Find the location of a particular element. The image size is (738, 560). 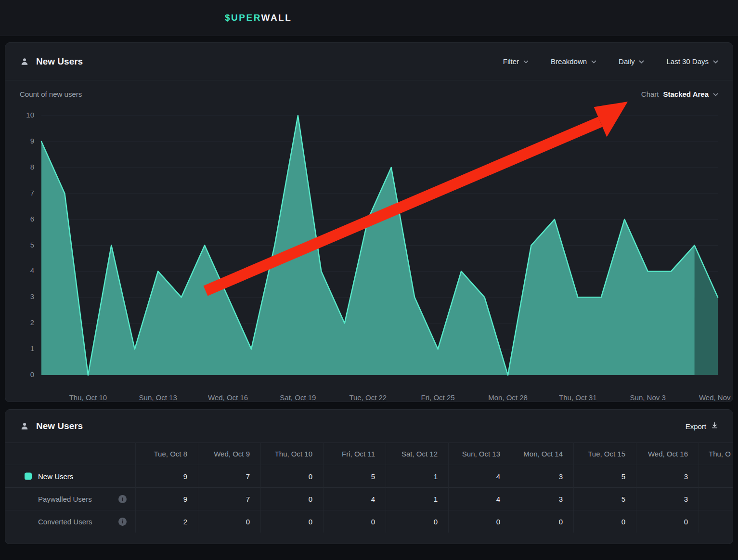

y-tick-label: 0 is located at coordinates (21, 375).